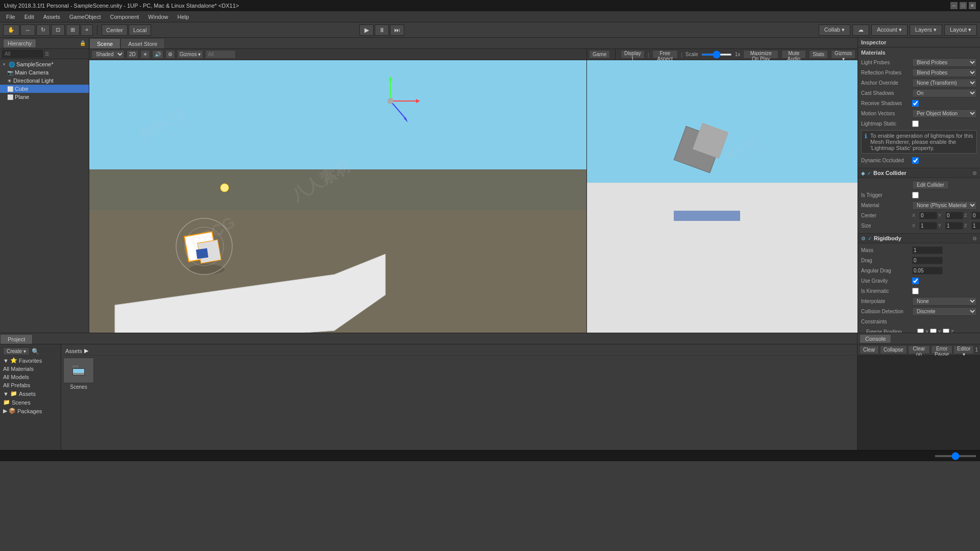  What do you see at coordinates (140, 30) in the screenshot?
I see `local-btn: Local` at bounding box center [140, 30].